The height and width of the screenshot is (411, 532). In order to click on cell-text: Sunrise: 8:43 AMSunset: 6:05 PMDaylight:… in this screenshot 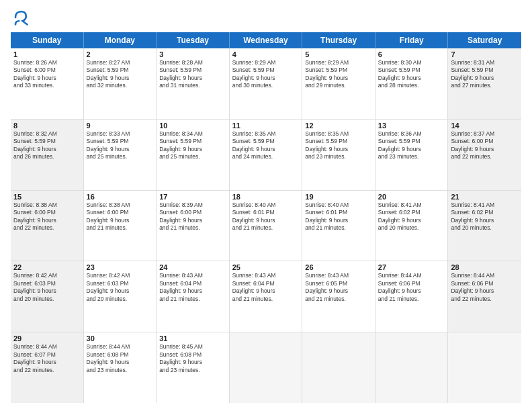, I will do `click(339, 287)`.